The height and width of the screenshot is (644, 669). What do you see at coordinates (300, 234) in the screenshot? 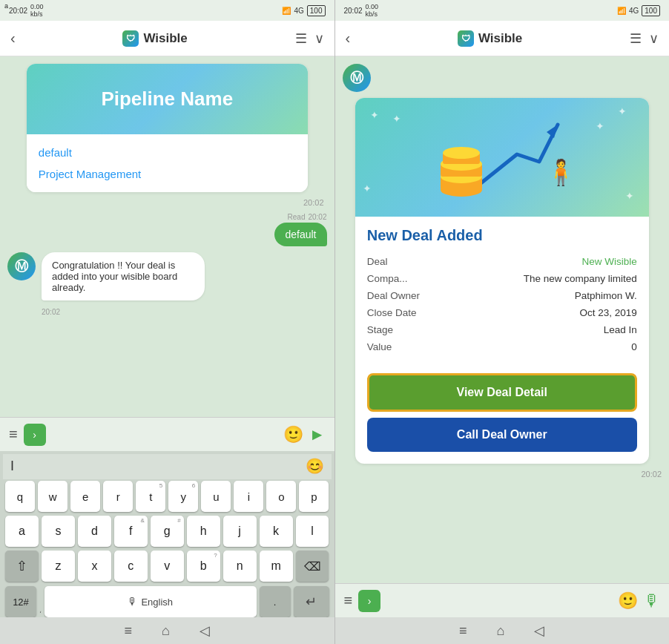
I see `bubble-default: default` at bounding box center [300, 234].